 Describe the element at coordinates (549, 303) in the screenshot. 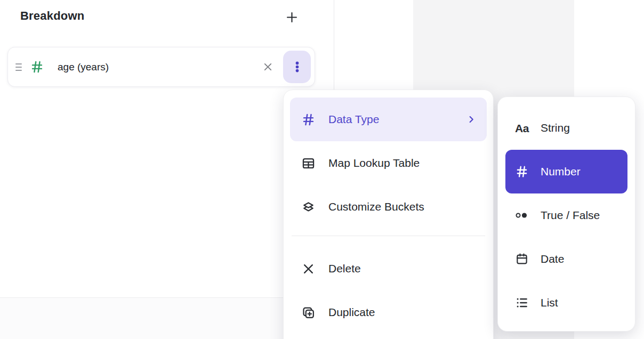

I see `submenu-item-label: List` at that location.